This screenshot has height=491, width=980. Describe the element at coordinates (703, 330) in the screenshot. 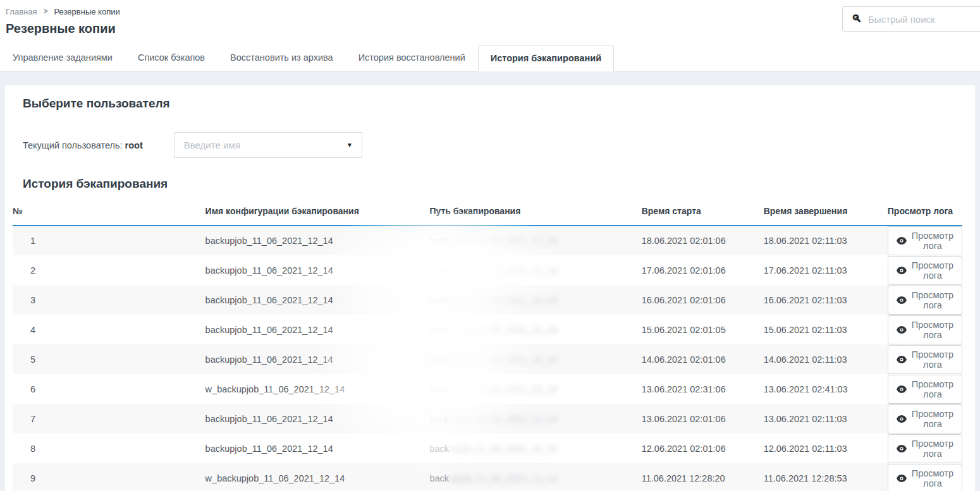

I see `start-time: 15.06.2021 02:01:05` at that location.